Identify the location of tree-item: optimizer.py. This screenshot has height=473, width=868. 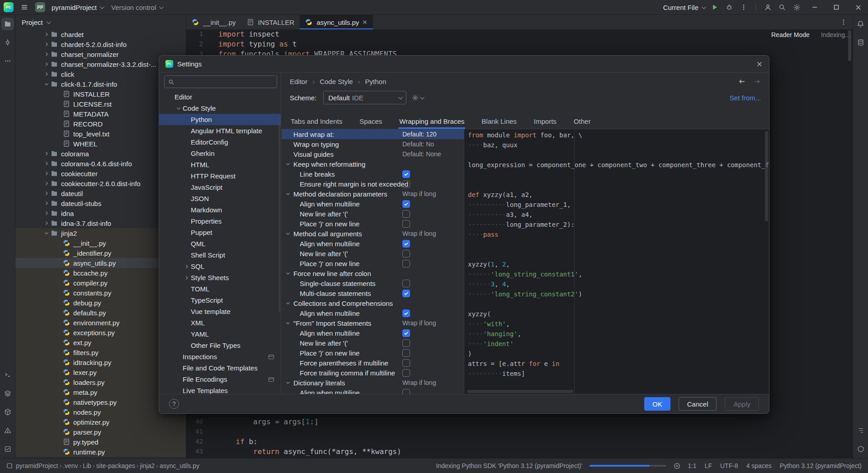
(100, 422).